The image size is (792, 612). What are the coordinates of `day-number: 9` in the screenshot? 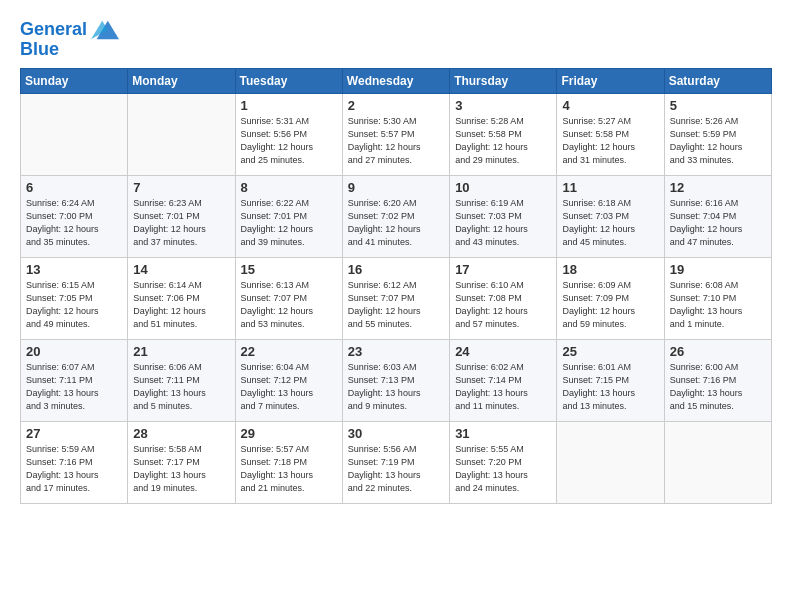 It's located at (396, 188).